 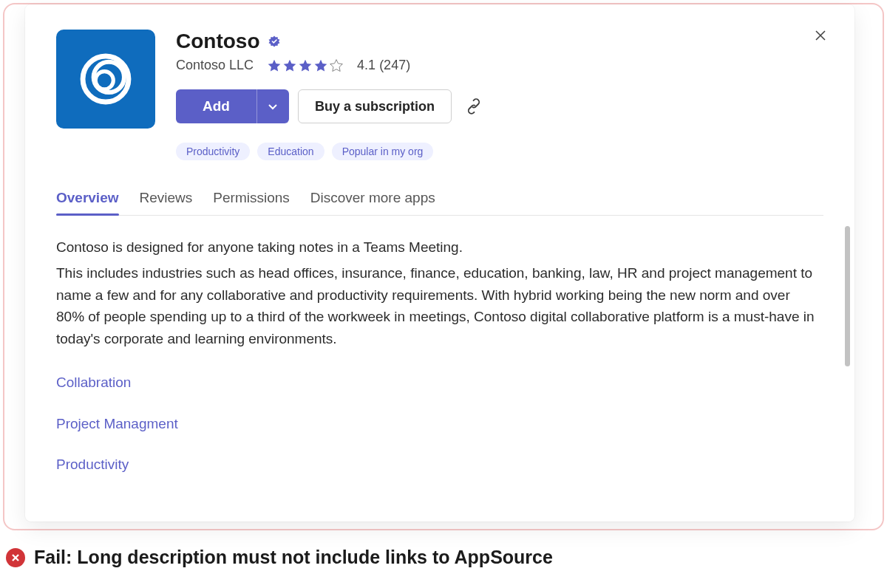 I want to click on app-title: Contoso, so click(x=218, y=41).